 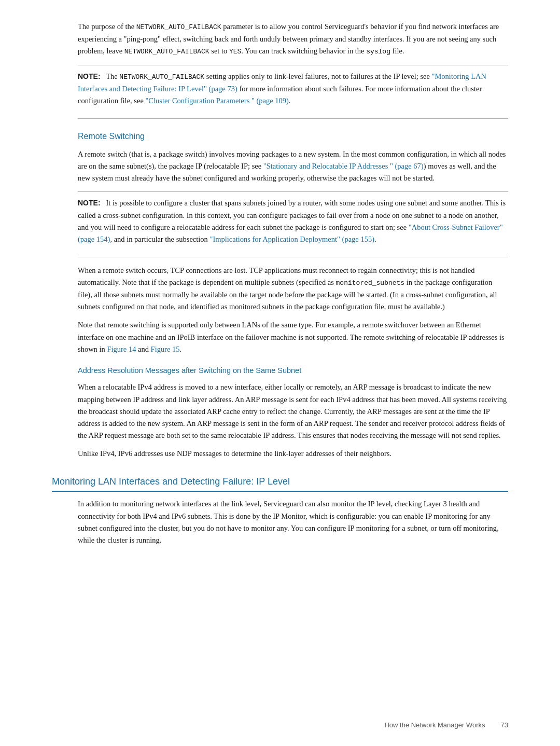 What do you see at coordinates (293, 337) in the screenshot?
I see `remote-switching-para3: Note that remote switching is supported …` at bounding box center [293, 337].